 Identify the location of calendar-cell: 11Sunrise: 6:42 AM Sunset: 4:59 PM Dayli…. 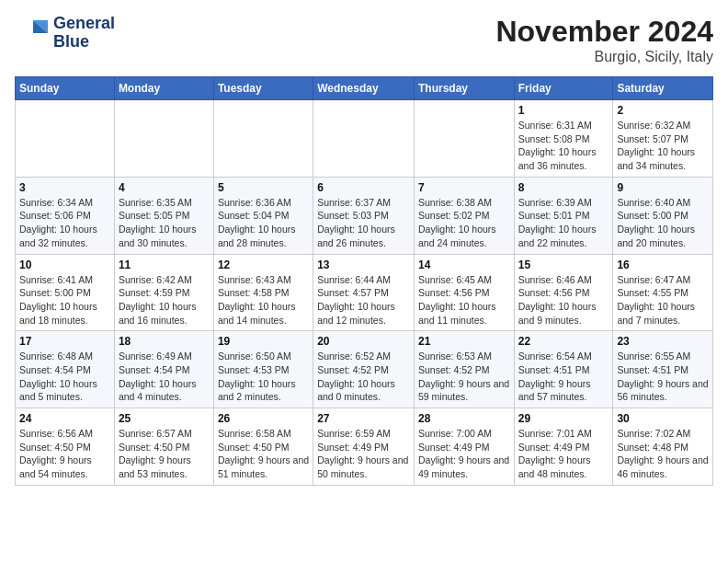
(164, 293).